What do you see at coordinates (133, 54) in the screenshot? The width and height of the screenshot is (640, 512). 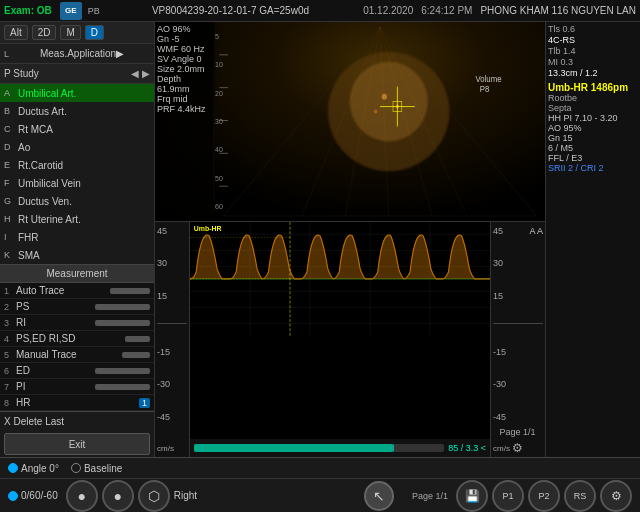 I see `arrow-right-icon: ▶` at bounding box center [133, 54].